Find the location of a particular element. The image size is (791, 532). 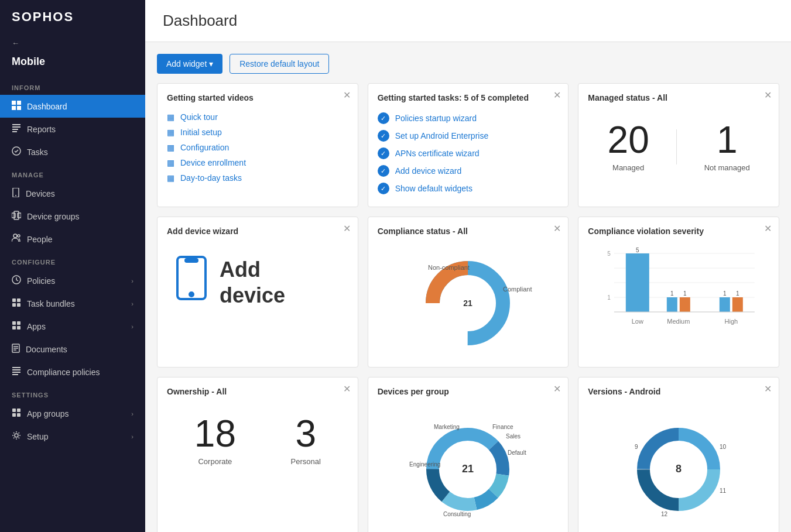

sidebar-item-reports: Reports is located at coordinates (73, 129).